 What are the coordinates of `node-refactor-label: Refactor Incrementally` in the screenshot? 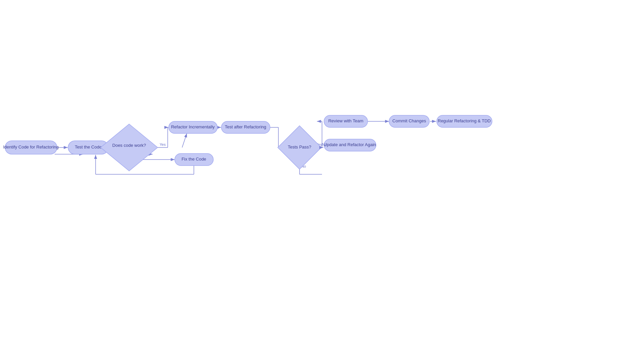 It's located at (193, 127).